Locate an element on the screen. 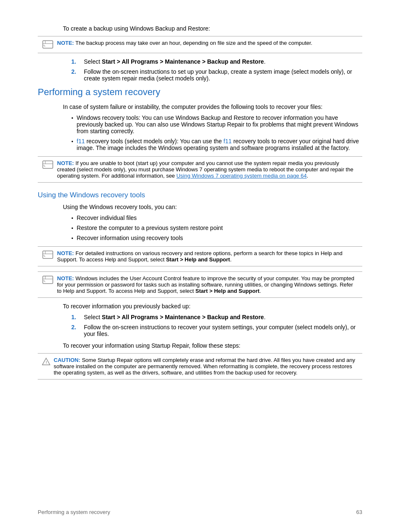 The height and width of the screenshot is (532, 400). note-1-text: The backup process may take over an hour… is located at coordinates (194, 43).